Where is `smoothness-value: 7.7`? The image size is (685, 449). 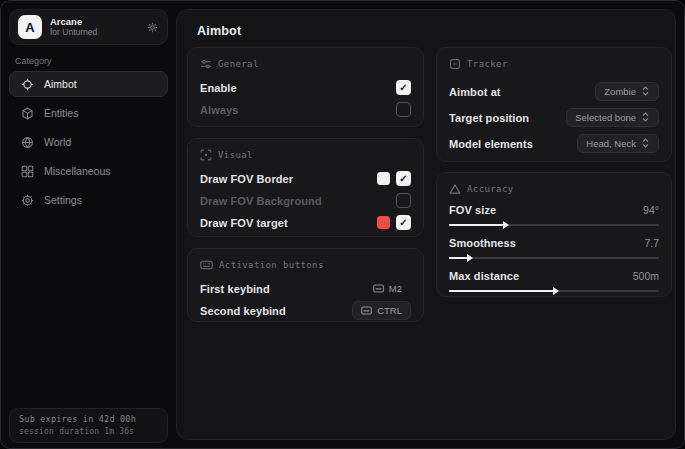 smoothness-value: 7.7 is located at coordinates (652, 243).